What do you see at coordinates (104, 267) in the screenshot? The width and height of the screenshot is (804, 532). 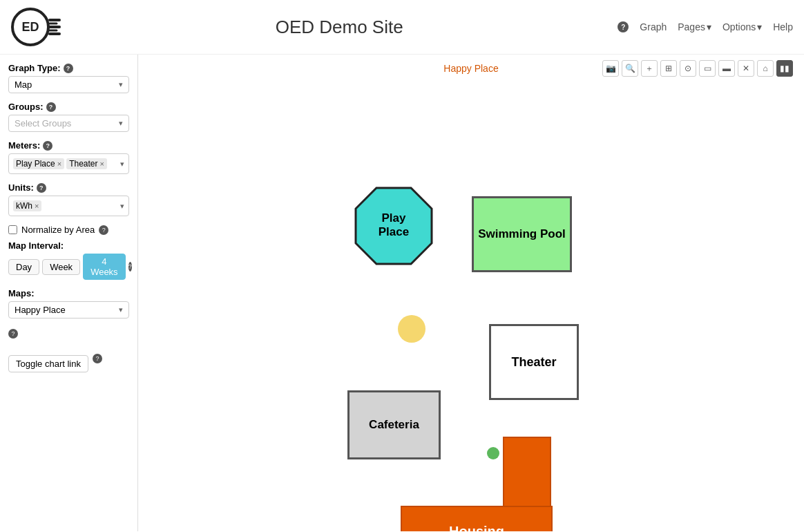 I see `interval-4weeks: 4 Weeks` at bounding box center [104, 267].